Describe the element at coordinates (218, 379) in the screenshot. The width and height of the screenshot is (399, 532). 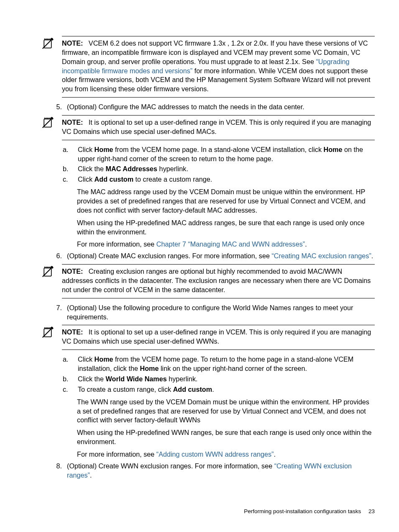
I see `substep-b: b. Click the World Wide Names hyperlink.` at that location.